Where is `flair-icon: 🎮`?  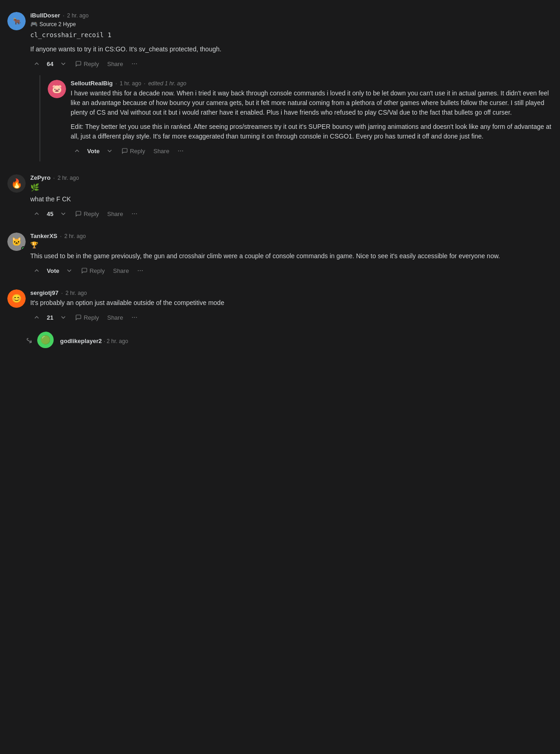 flair-icon: 🎮 is located at coordinates (34, 24).